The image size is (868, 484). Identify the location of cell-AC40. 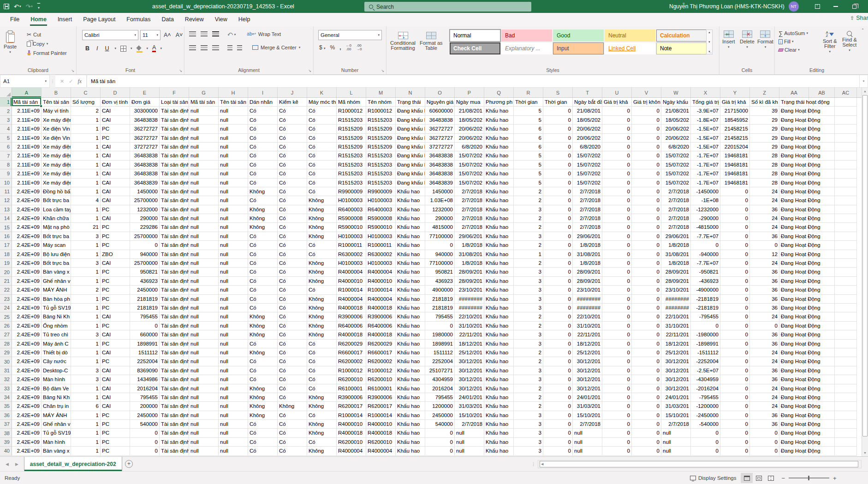
(846, 451).